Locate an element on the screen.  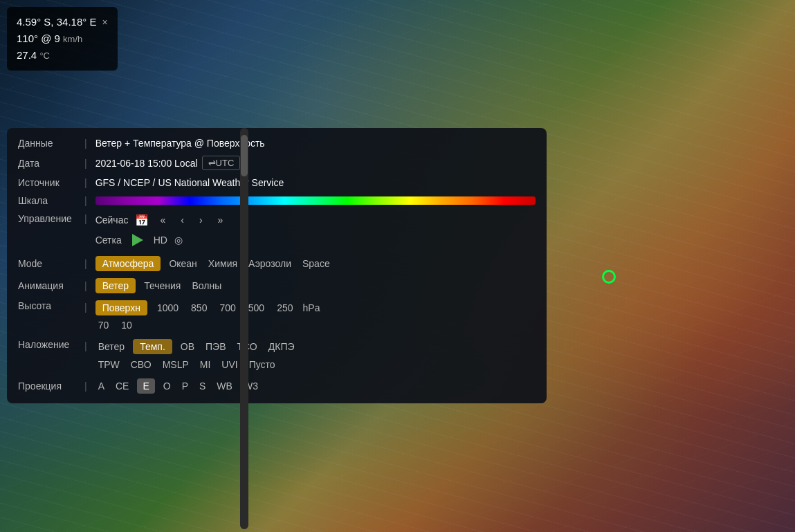
proj-tab-wb: WB is located at coordinates (224, 386).